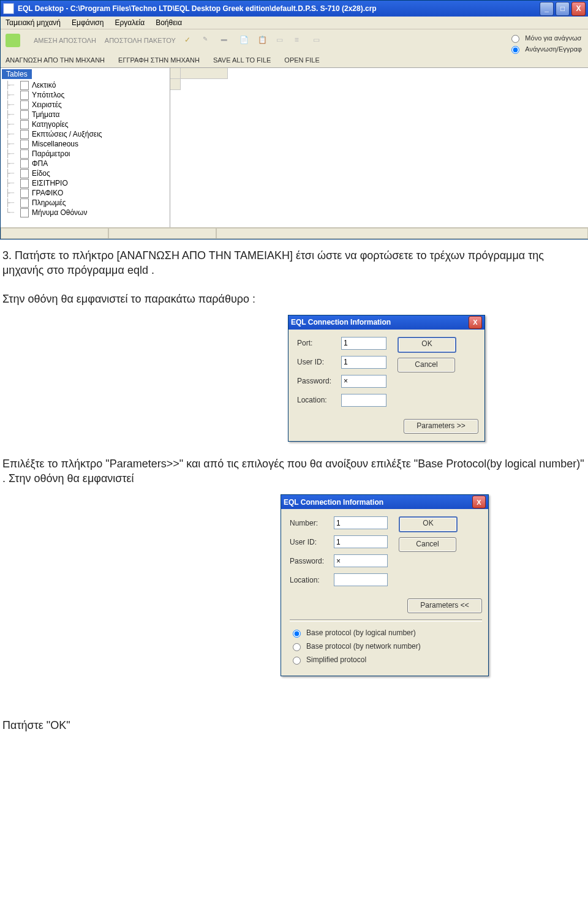 This screenshot has width=588, height=898. I want to click on paragraph-select-parameters: Επιλέξτε το πλήκτρο "Parameters>>" και α…, so click(294, 469).